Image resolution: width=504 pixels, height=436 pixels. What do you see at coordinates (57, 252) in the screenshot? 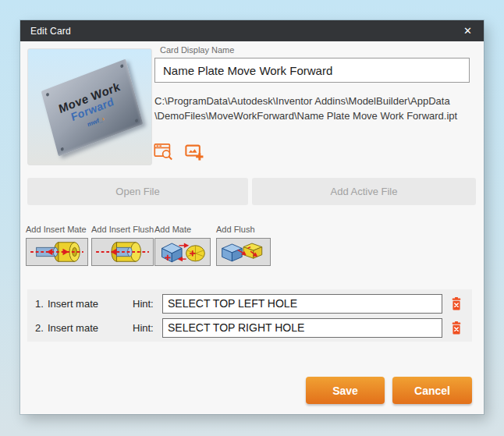
I see `add-insert-mate-button` at bounding box center [57, 252].